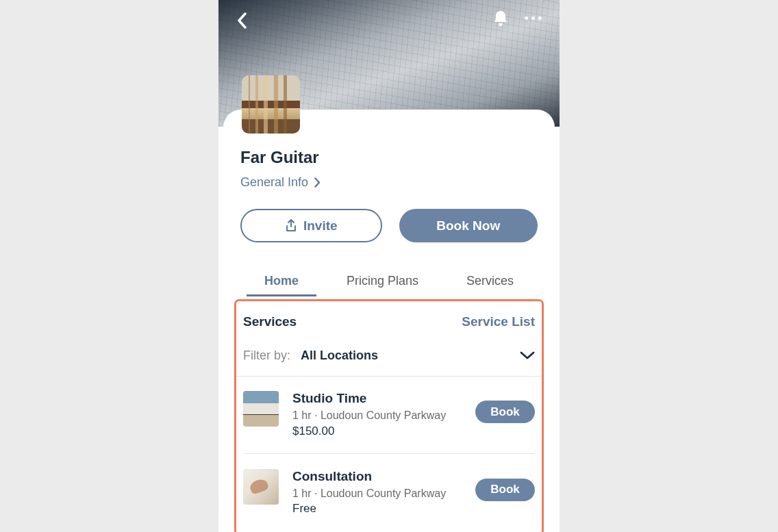  What do you see at coordinates (533, 18) in the screenshot?
I see `more-button` at bounding box center [533, 18].